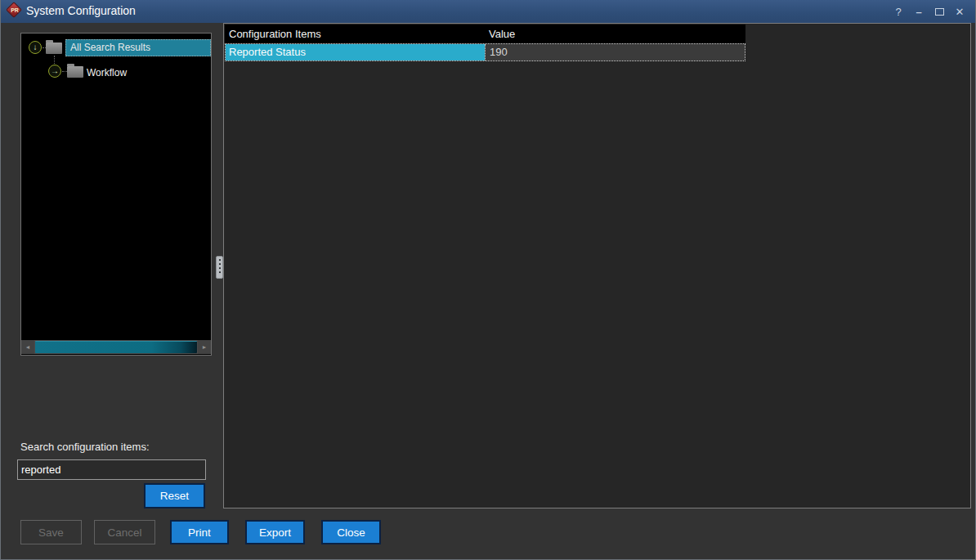 This screenshot has height=560, width=976. What do you see at coordinates (124, 532) in the screenshot?
I see `cancel-button: Cancel` at bounding box center [124, 532].